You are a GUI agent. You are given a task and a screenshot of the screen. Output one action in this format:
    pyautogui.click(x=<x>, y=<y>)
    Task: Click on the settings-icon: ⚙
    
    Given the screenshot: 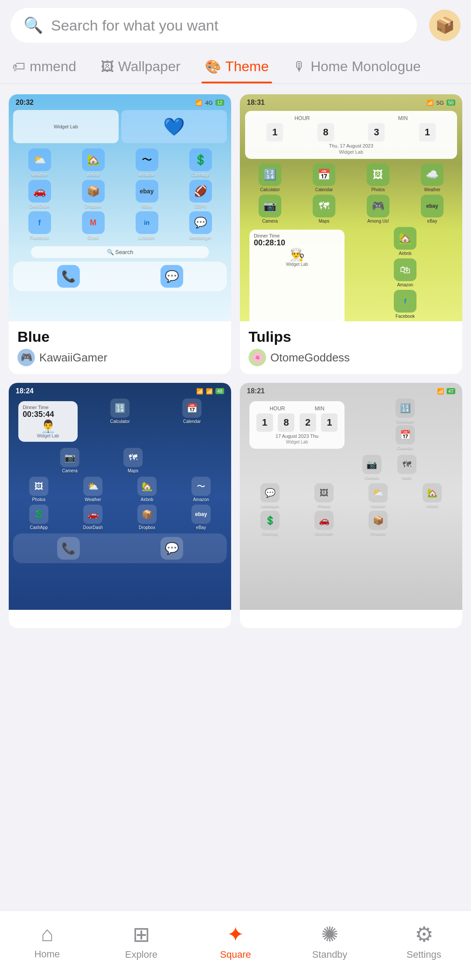 What is the action you would take?
    pyautogui.click(x=424, y=934)
    